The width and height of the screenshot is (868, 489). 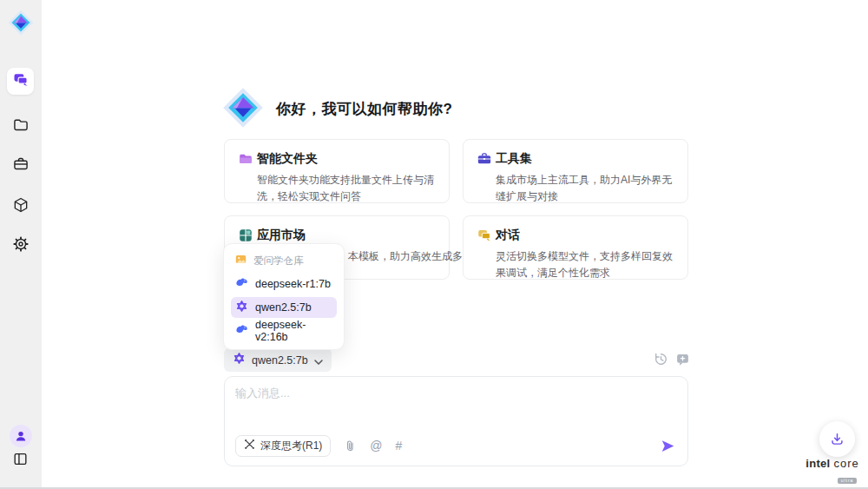 What do you see at coordinates (672, 360) in the screenshot?
I see `chat-actions` at bounding box center [672, 360].